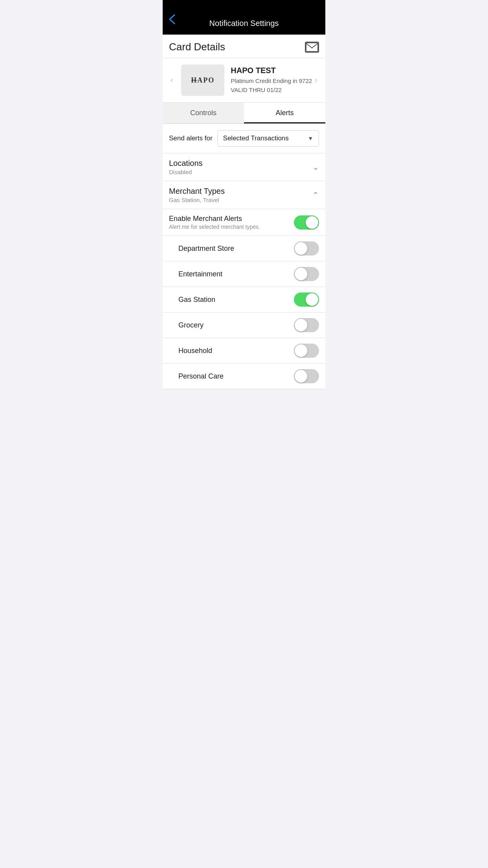  Describe the element at coordinates (244, 223) in the screenshot. I see `enable-merchant-alerts-row: Enable Merchant Alerts Alert me for sele…` at that location.